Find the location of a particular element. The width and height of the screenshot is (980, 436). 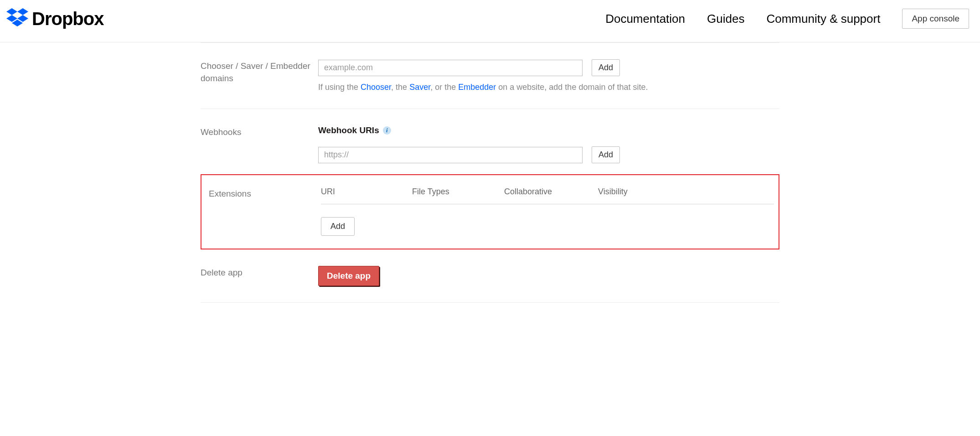

nav-guides: Guides is located at coordinates (726, 19).